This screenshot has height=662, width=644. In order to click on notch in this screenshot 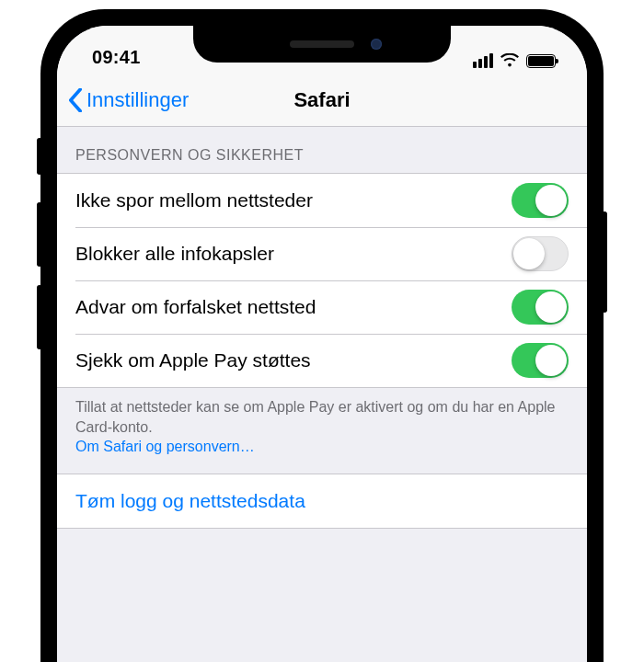, I will do `click(322, 44)`.